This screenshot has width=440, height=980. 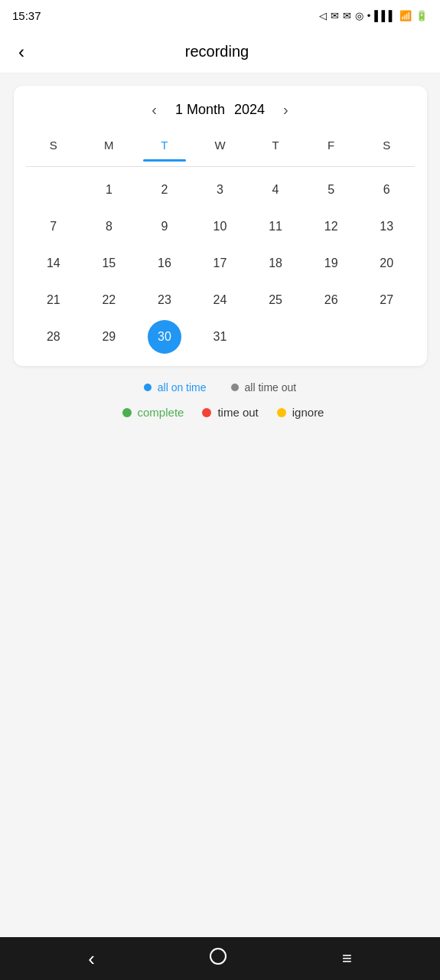 I want to click on cal-day-12: 12, so click(x=331, y=227).